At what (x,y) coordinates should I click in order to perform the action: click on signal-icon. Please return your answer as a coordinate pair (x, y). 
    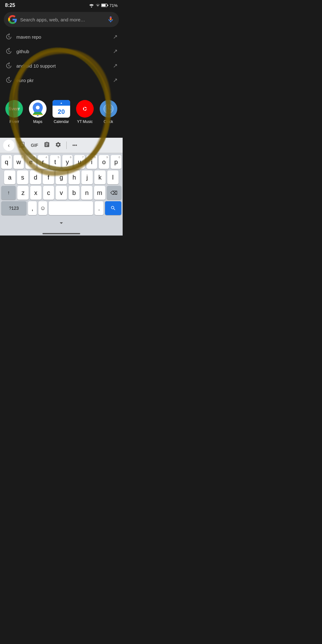
    Looking at the image, I should click on (98, 5).